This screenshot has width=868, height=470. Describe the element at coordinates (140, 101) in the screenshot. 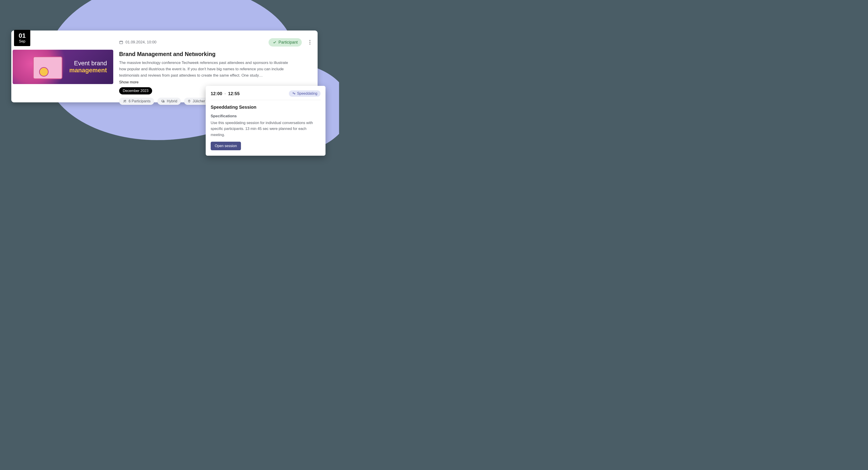

I see `participants-text: 6 Participants` at that location.